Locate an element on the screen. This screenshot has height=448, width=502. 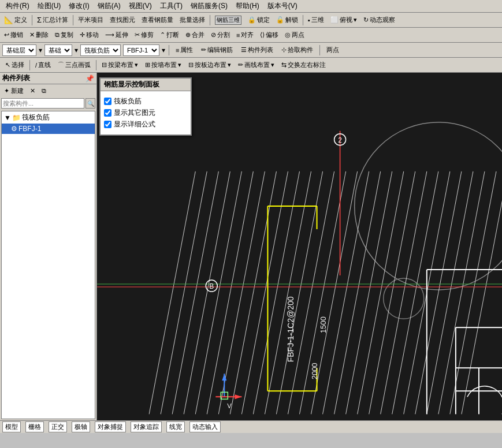
select-tool-button: ↖ 选择 is located at coordinates (15, 65).